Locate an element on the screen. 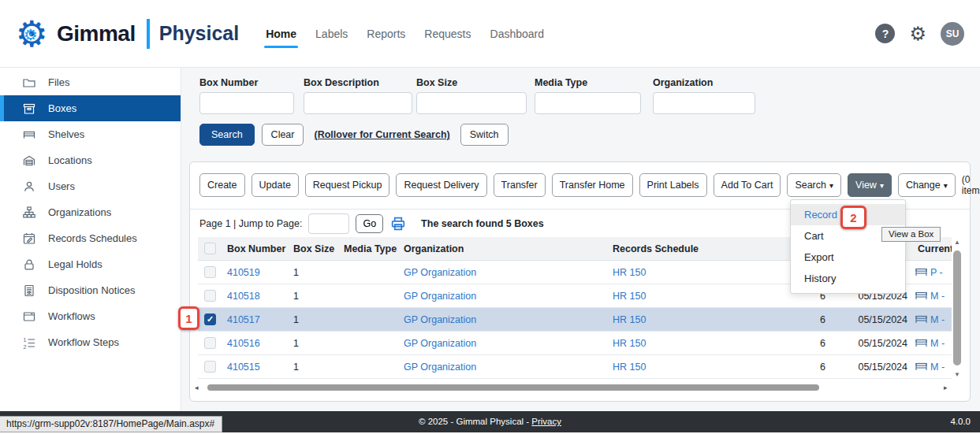 The width and height of the screenshot is (980, 434). print-icon is located at coordinates (398, 224).